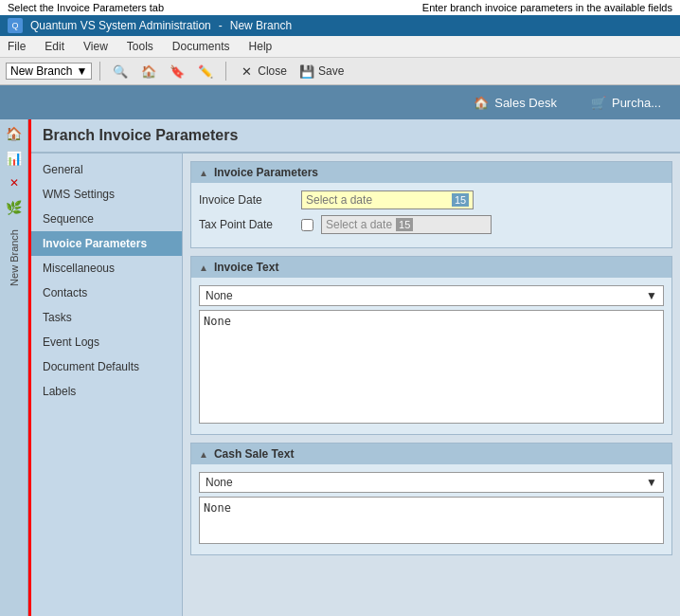  What do you see at coordinates (204, 267) in the screenshot?
I see `invoice-text-chevron: ▲` at bounding box center [204, 267].